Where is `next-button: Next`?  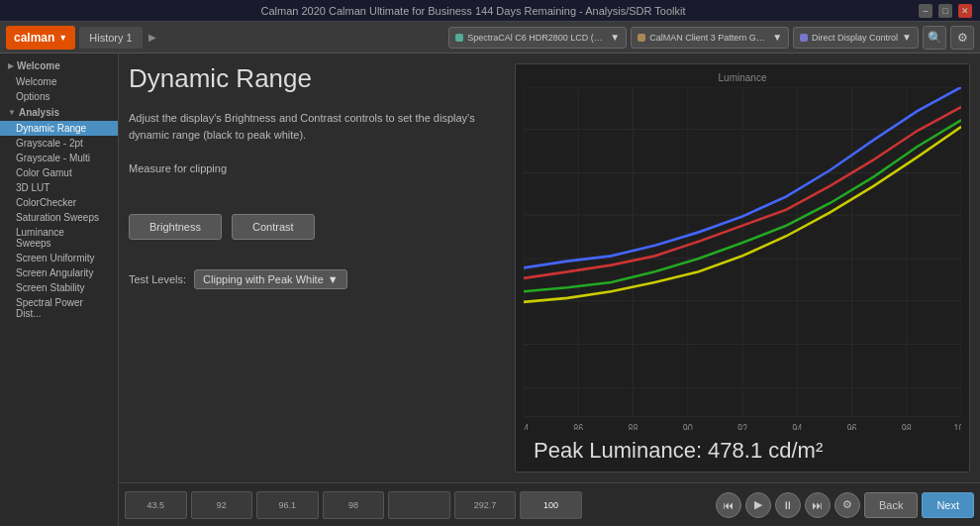
next-button: Next is located at coordinates (948, 505).